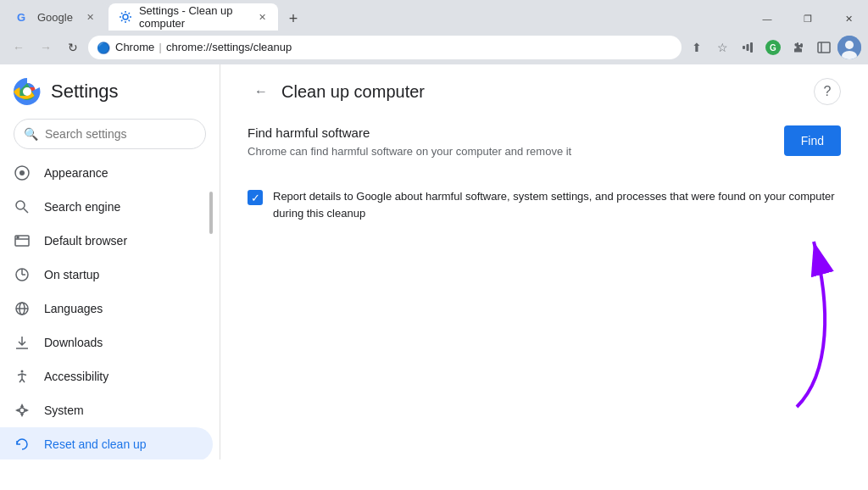  What do you see at coordinates (22, 173) in the screenshot?
I see `appearance-icon` at bounding box center [22, 173].